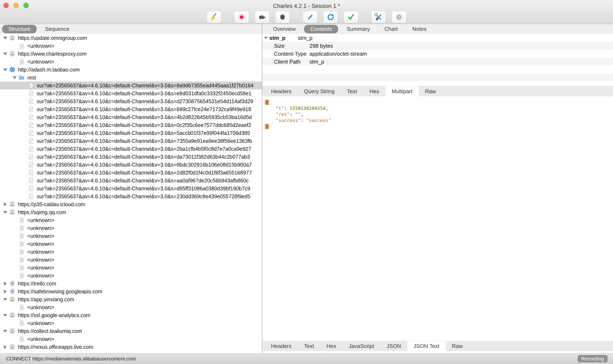 The image size is (613, 364). I want to click on request-tab-multipart: Multipart, so click(402, 91).